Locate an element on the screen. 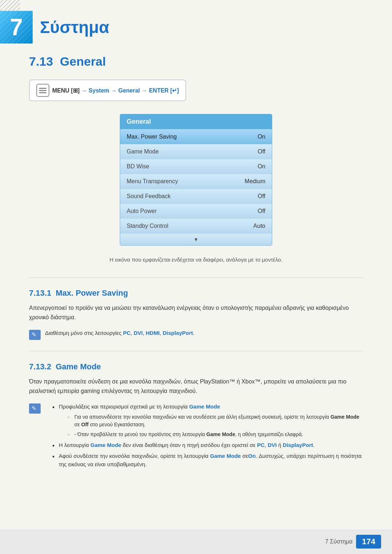  note-icon-game-mode is located at coordinates (35, 409).